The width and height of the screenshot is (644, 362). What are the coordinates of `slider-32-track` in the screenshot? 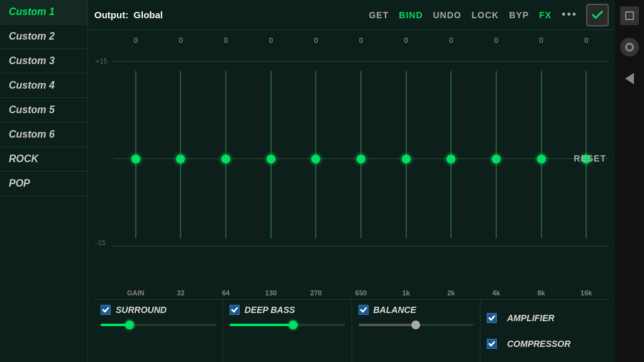 It's located at (180, 155).